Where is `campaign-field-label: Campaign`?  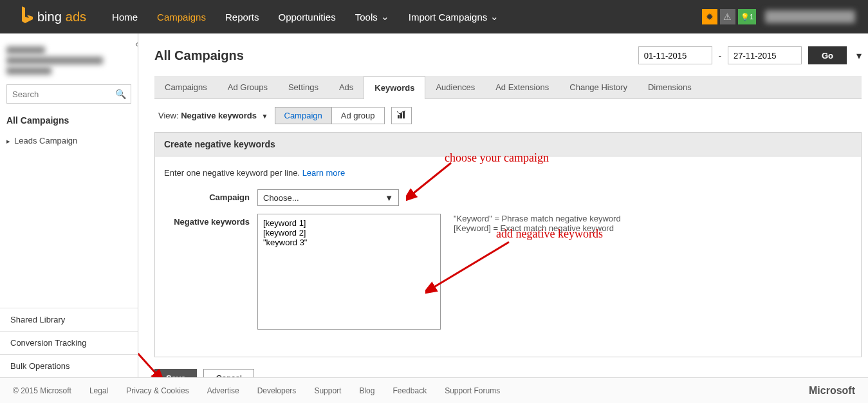 campaign-field-label: Campaign is located at coordinates (211, 198).